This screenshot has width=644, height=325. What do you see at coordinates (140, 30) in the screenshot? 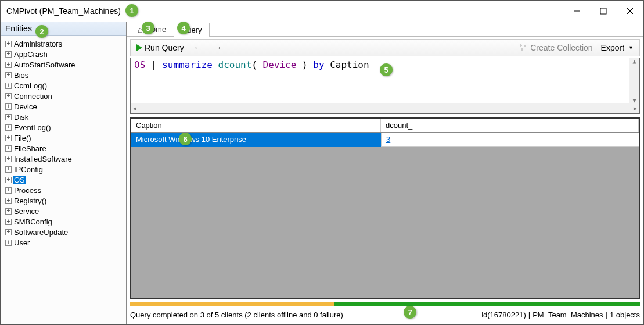
I see `home-icon: ⌂` at bounding box center [140, 30].